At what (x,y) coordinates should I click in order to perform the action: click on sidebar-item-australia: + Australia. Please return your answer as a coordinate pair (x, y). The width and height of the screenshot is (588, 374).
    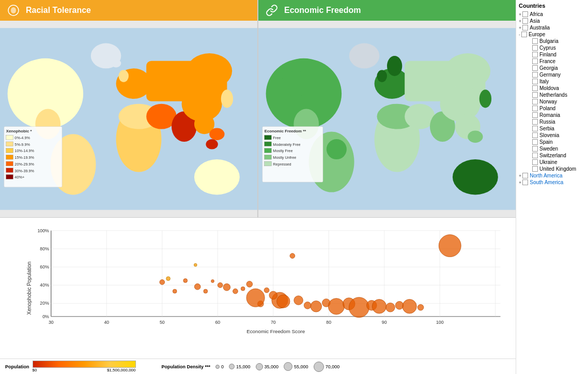
    Looking at the image, I should click on (552, 28).